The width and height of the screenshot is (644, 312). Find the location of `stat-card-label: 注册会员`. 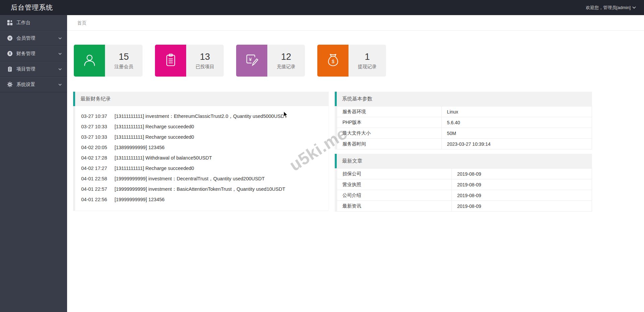

stat-card-label: 注册会员 is located at coordinates (124, 67).